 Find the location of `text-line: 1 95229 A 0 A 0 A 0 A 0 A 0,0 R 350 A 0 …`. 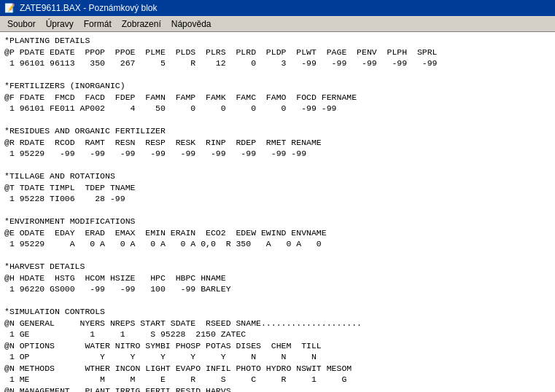

text-line: 1 95229 A 0 A 0 A 0 A 0 A 0,0 R 350 A 0 … is located at coordinates (277, 244).